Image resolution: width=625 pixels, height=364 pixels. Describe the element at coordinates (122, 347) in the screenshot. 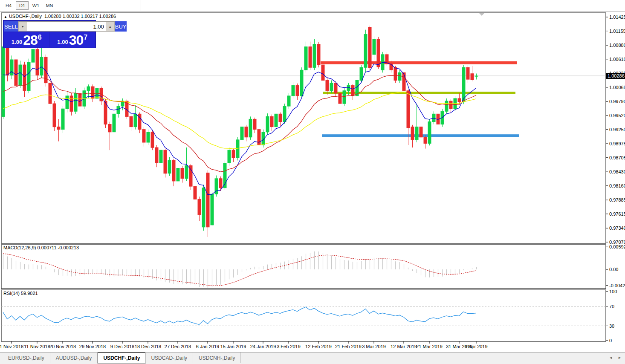

I see `svg-text: 9 Dec 2018` at that location.